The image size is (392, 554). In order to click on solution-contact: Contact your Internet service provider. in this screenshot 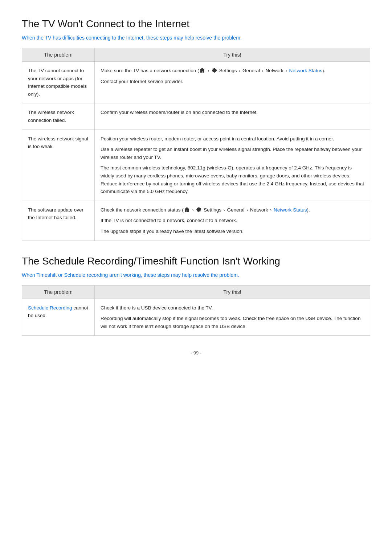, I will do `click(232, 82)`.